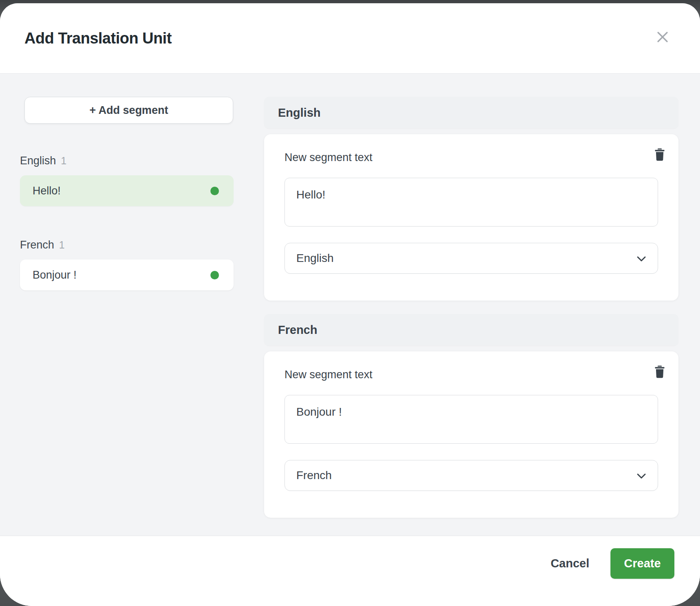 Image resolution: width=700 pixels, height=606 pixels. I want to click on close-icon, so click(663, 37).